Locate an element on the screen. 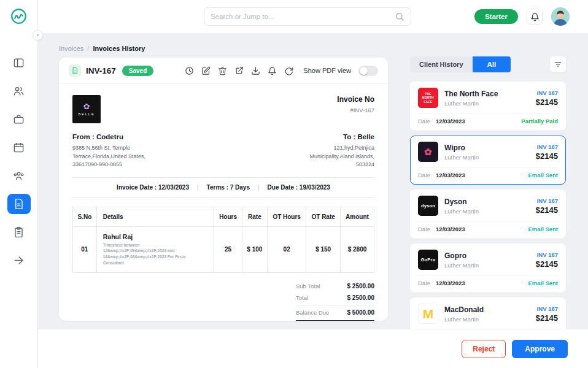 This screenshot has width=588, height=368. col-rate: Rate is located at coordinates (254, 217).